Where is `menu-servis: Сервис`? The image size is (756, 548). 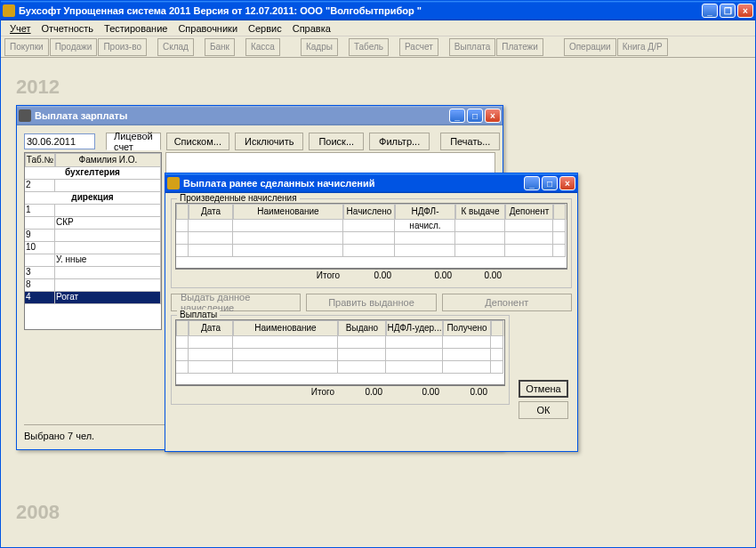 menu-servis: Сервис is located at coordinates (265, 28).